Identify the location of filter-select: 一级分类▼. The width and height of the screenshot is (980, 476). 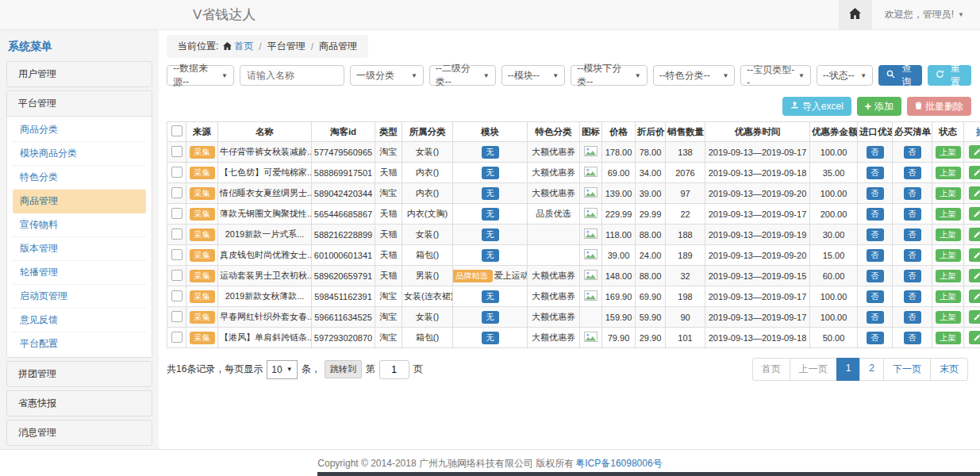
(387, 75).